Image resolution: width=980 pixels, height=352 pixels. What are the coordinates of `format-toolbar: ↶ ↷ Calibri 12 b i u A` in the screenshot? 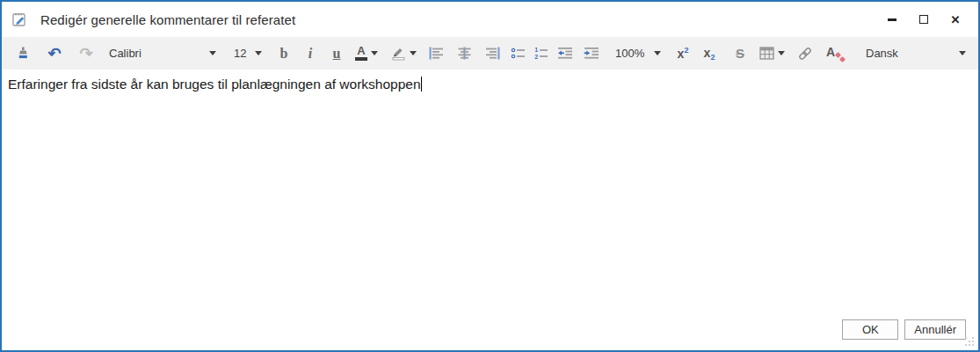 It's located at (490, 53).